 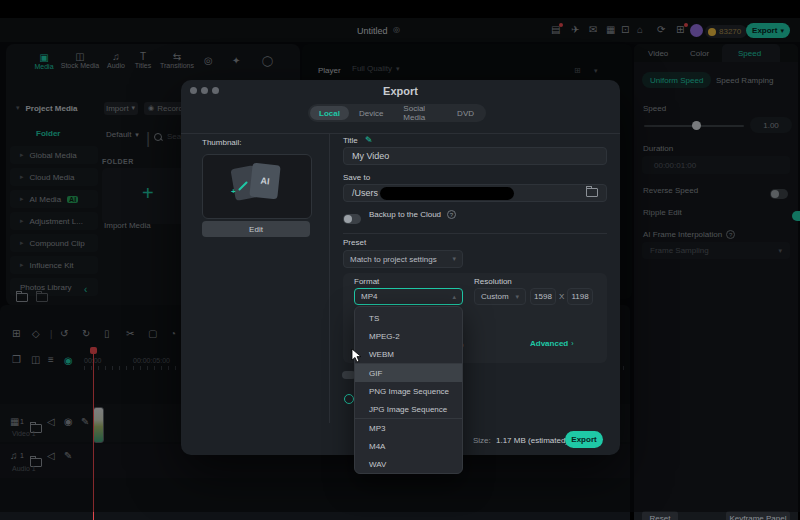 What do you see at coordinates (408, 428) in the screenshot?
I see `format-option: MP3` at bounding box center [408, 428].